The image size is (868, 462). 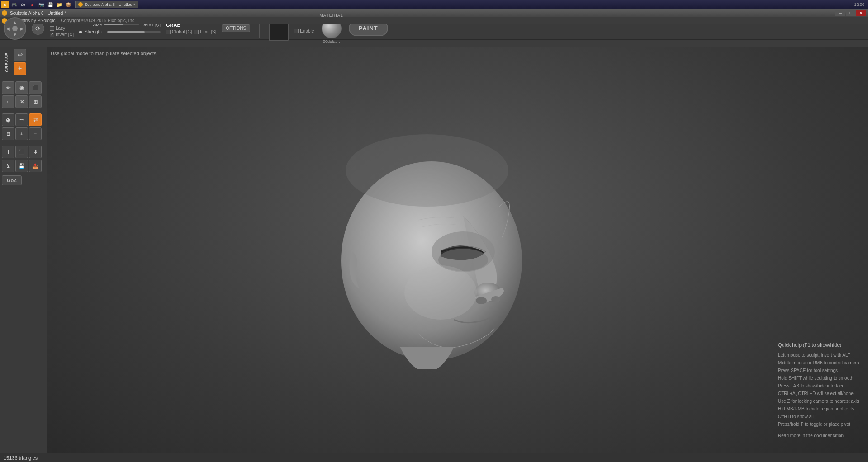 I want to click on nav-down-arrow: ▼, so click(x=15, y=34).